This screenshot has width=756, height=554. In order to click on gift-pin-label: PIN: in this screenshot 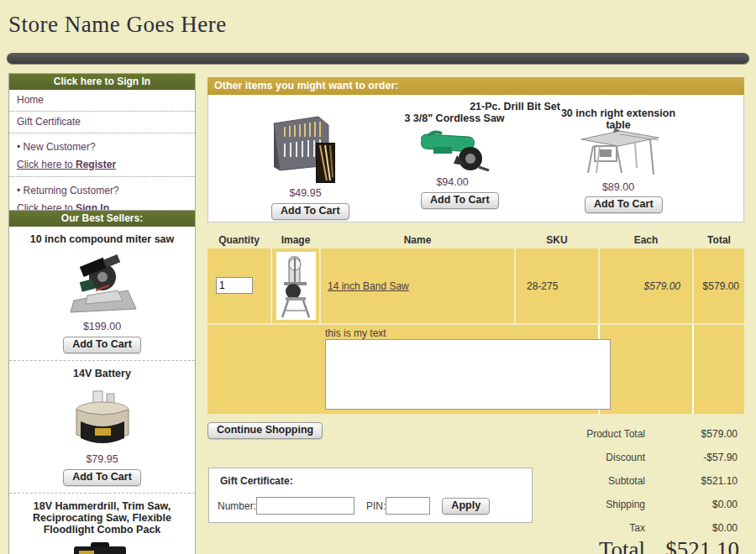, I will do `click(376, 506)`.